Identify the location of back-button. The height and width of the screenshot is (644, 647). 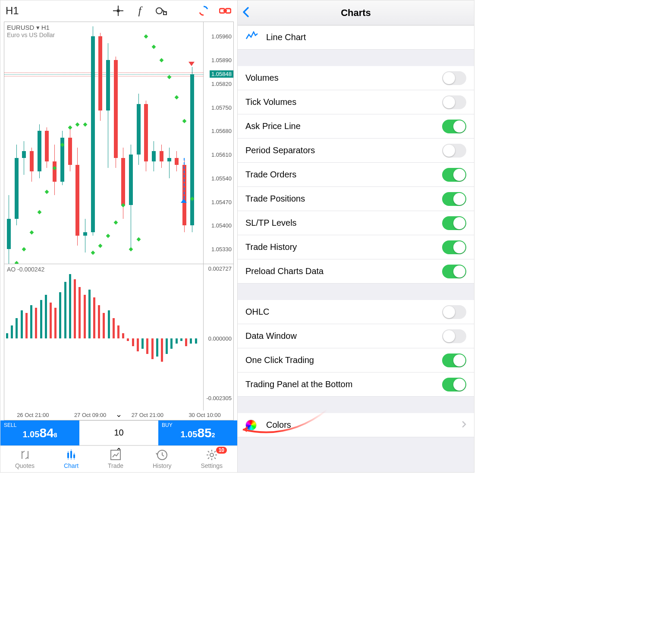
(246, 13).